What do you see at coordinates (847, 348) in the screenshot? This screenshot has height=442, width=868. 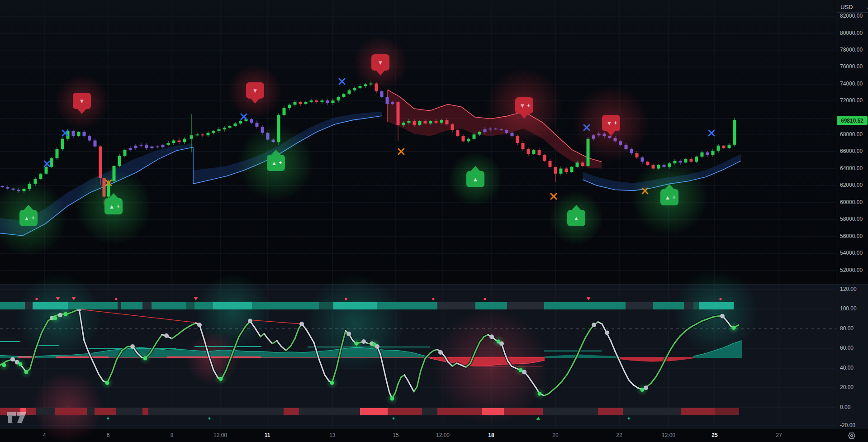 I see `axis-tick-label: 60.00` at bounding box center [847, 348].